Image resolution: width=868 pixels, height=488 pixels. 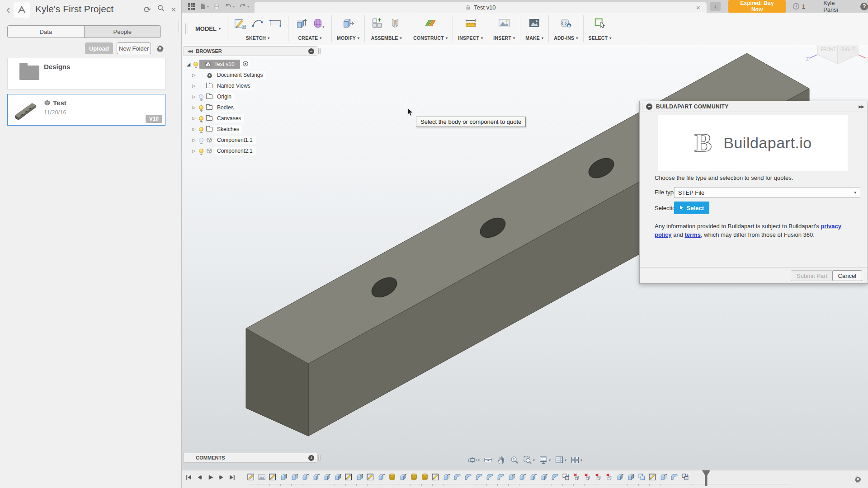 I want to click on nav-pan-button, so click(x=501, y=460).